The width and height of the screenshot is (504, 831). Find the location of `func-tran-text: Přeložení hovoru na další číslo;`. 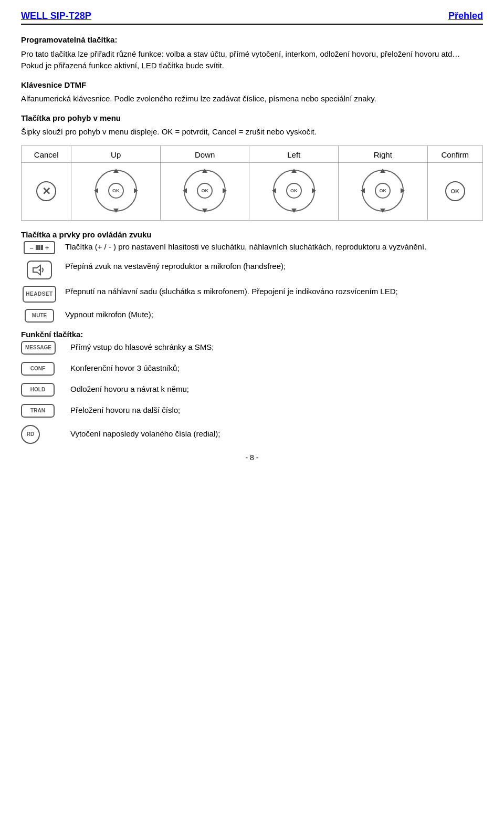

func-tran-text: Přeložení hovoru na další číslo; is located at coordinates (277, 411).